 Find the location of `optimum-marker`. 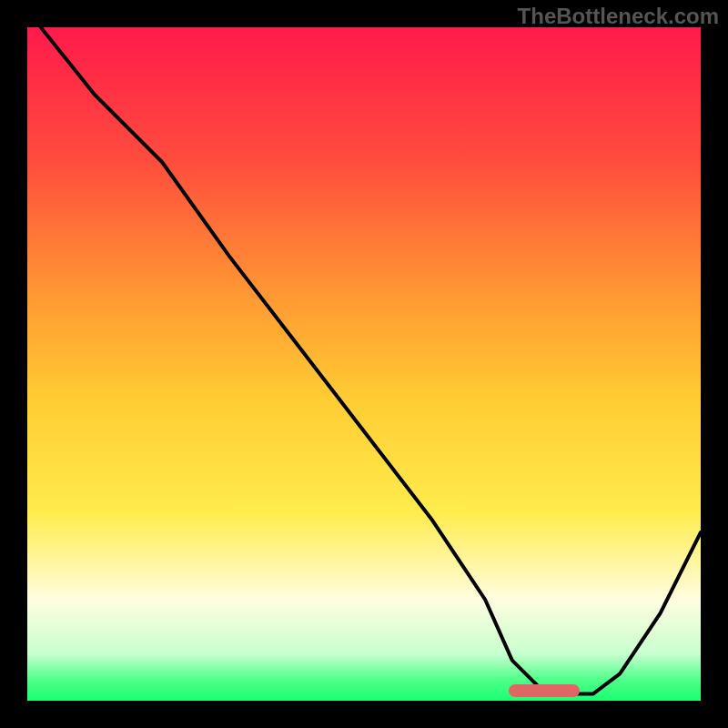

optimum-marker is located at coordinates (544, 691).